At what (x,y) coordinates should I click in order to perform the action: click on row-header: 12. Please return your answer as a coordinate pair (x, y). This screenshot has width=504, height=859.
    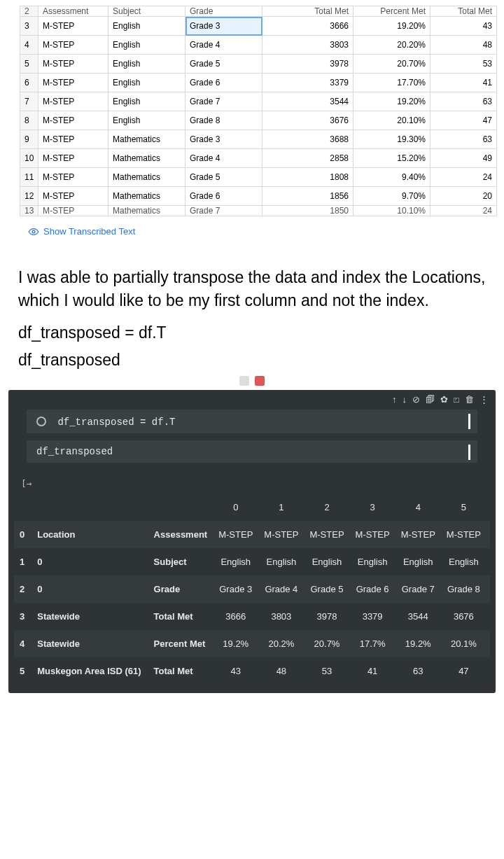
    Looking at the image, I should click on (29, 196).